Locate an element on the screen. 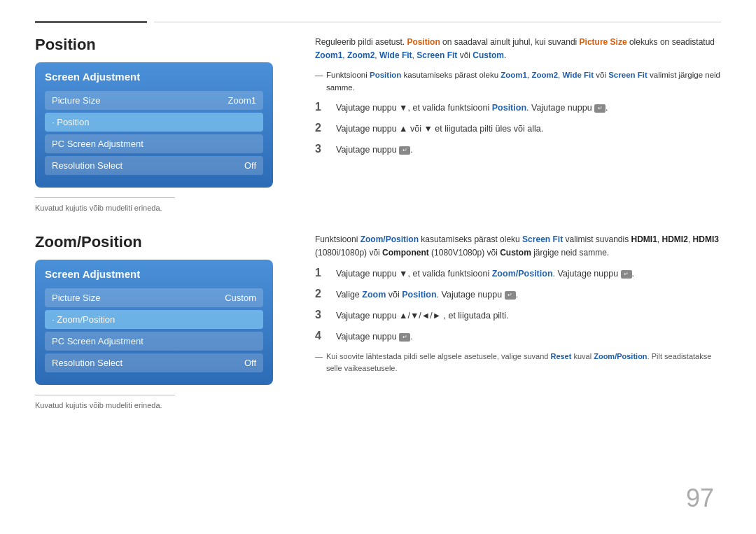 The height and width of the screenshot is (534, 756). section-position-left: Position Screen Adjustment Picture Size … is located at coordinates (161, 124).